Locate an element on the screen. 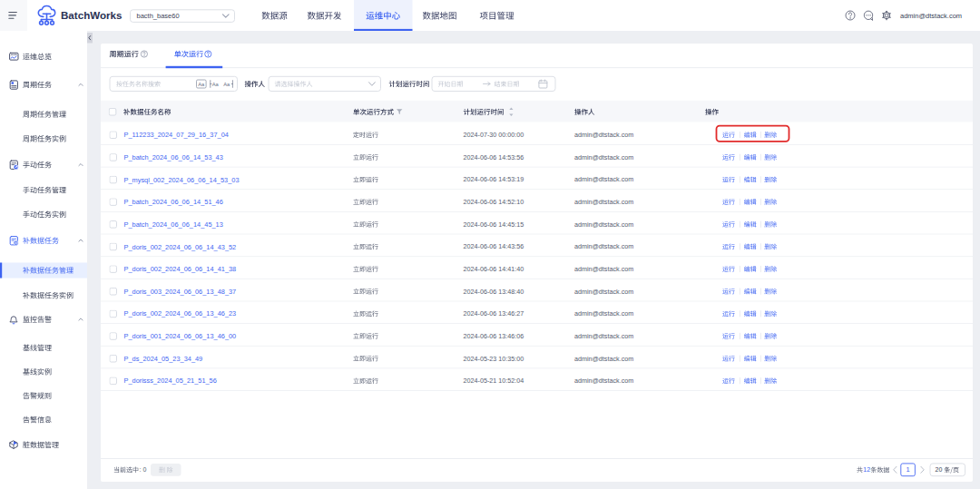  svg-text: 2024-06-06 14:52:10 is located at coordinates (494, 201).